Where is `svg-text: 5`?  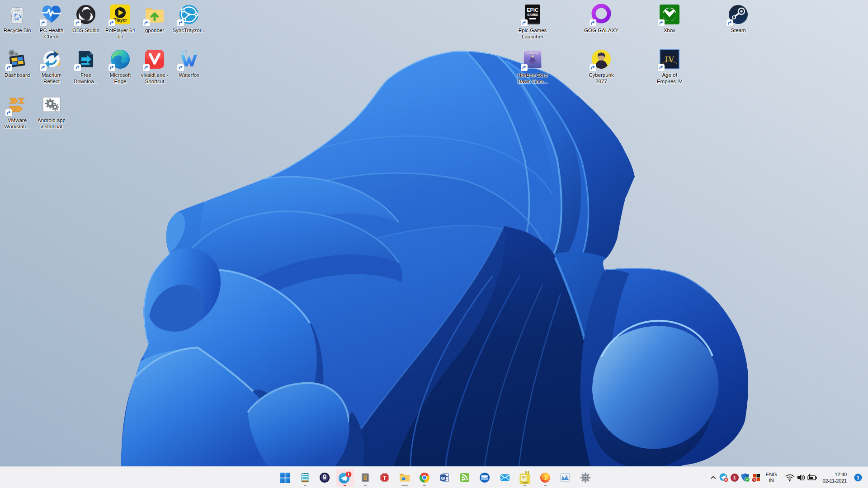 svg-text: 5 is located at coordinates (726, 480).